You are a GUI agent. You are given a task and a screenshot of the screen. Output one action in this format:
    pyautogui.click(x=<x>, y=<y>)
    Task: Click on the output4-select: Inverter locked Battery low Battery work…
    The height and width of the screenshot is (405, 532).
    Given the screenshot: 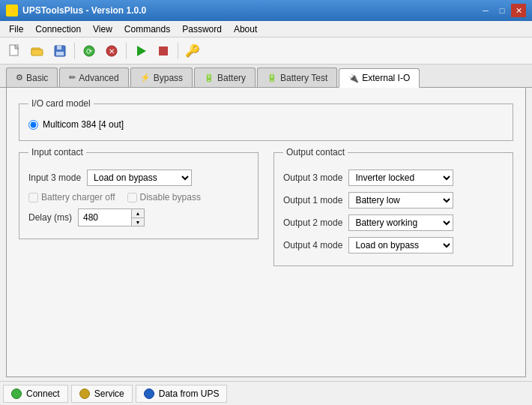 What is the action you would take?
    pyautogui.click(x=401, y=245)
    